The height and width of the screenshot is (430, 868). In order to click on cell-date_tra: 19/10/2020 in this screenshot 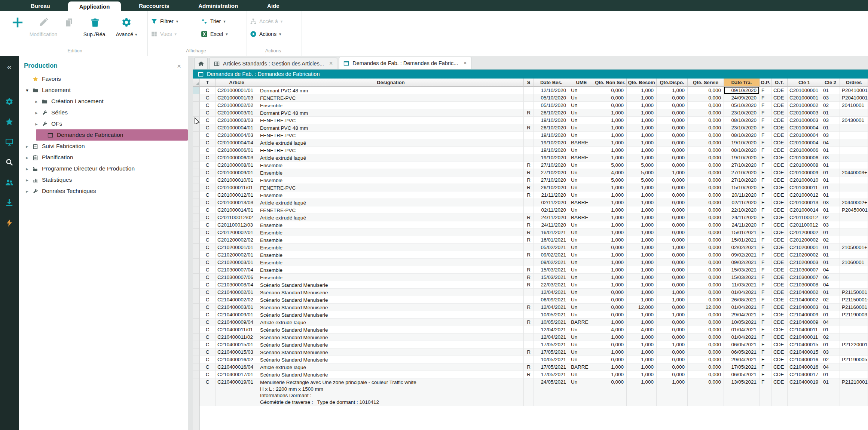, I will do `click(742, 143)`.